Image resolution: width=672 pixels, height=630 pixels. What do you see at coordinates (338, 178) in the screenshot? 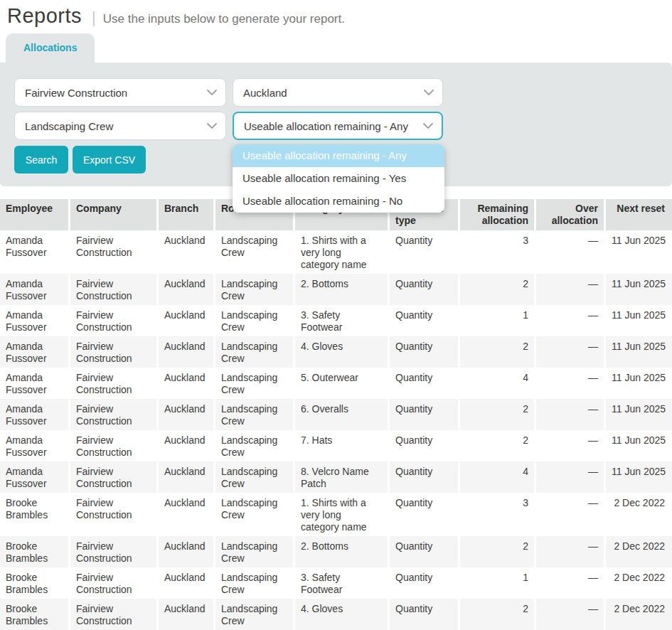
I see `dropdown-option: Useable allocation remaining - Yes` at bounding box center [338, 178].